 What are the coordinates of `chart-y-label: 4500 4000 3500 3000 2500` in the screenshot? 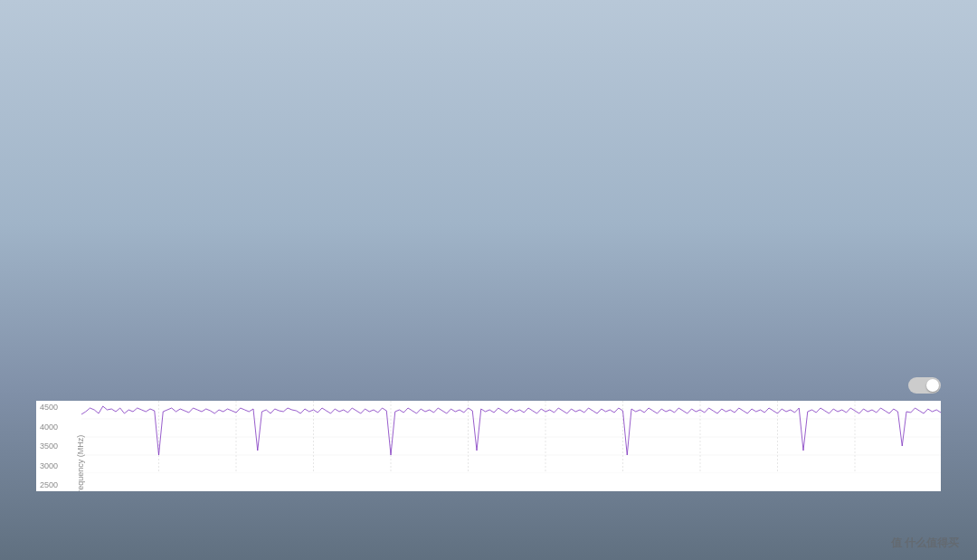 It's located at (59, 446).